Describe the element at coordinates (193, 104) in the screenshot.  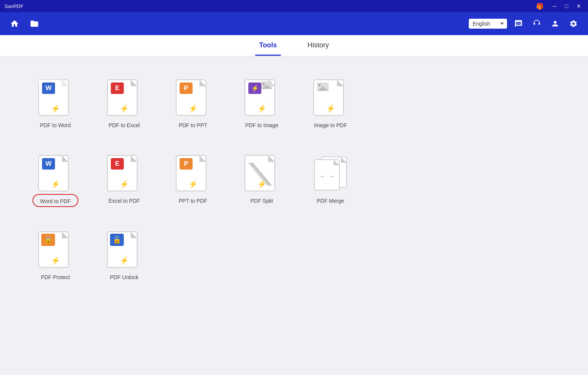
I see `tool-pdf-to-ppt: P ⚡ PDF to PPT` at that location.